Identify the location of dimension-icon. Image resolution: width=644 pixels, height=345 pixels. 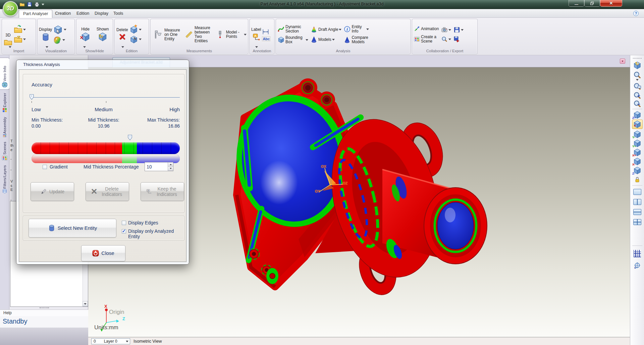
(266, 32).